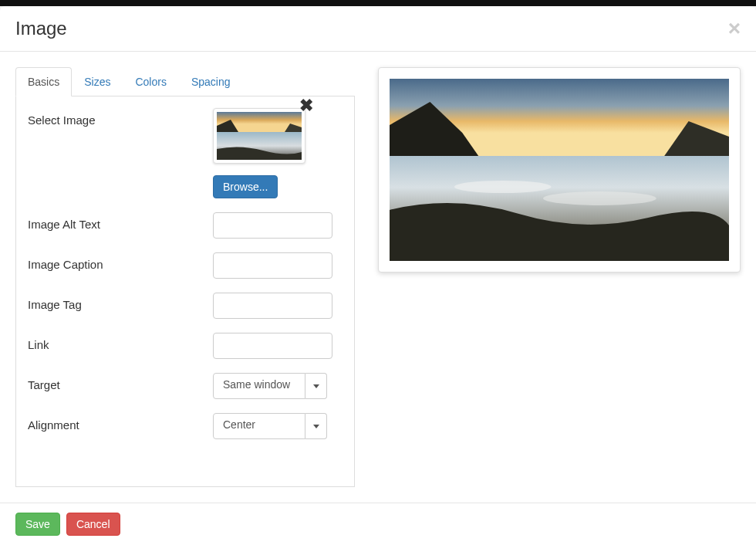 The width and height of the screenshot is (756, 545). Describe the element at coordinates (120, 222) in the screenshot. I see `label-alt-text: Image Alt Text` at that location.